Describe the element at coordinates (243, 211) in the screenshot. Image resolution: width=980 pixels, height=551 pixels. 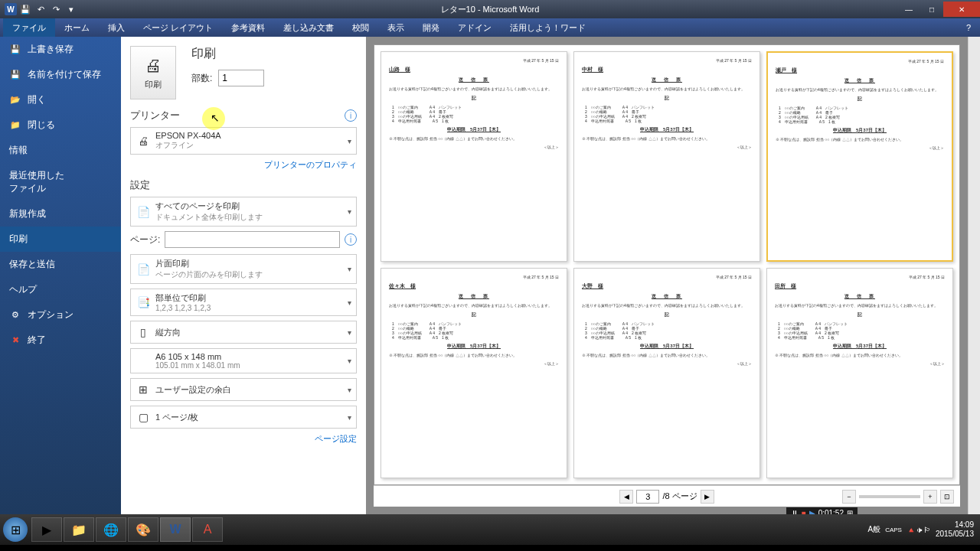
I see `print-scope-select: 📄 すべてのページを印刷ドキュメント全体を印刷します` at that location.